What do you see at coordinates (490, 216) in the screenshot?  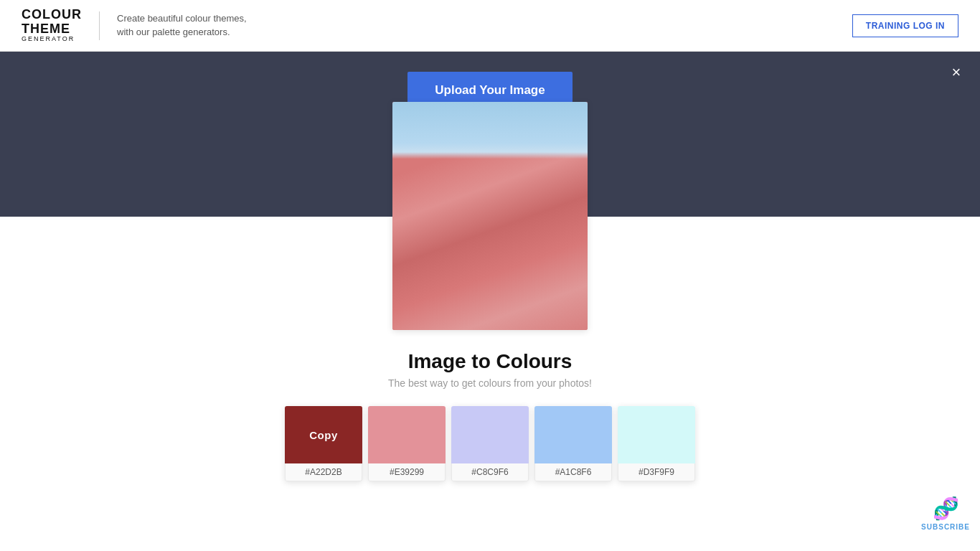 I see `uploaded-image-container` at bounding box center [490, 216].